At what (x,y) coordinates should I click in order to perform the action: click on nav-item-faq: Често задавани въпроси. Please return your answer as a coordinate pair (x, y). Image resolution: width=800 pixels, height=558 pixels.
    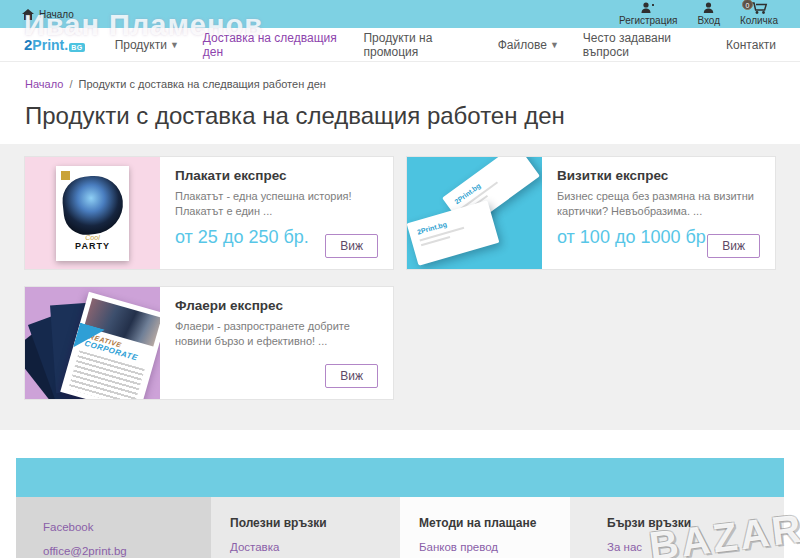
    Looking at the image, I should click on (642, 45).